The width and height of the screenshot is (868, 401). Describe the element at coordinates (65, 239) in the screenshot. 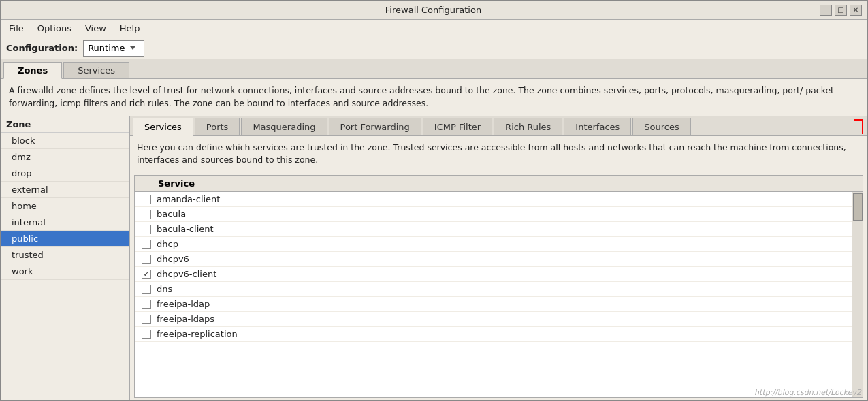

I see `zone-item-public: public` at that location.